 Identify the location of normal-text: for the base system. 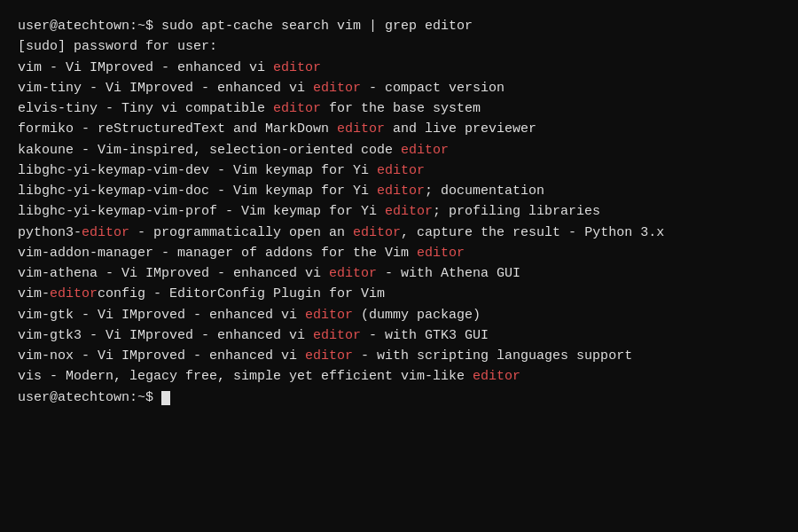
(401, 108).